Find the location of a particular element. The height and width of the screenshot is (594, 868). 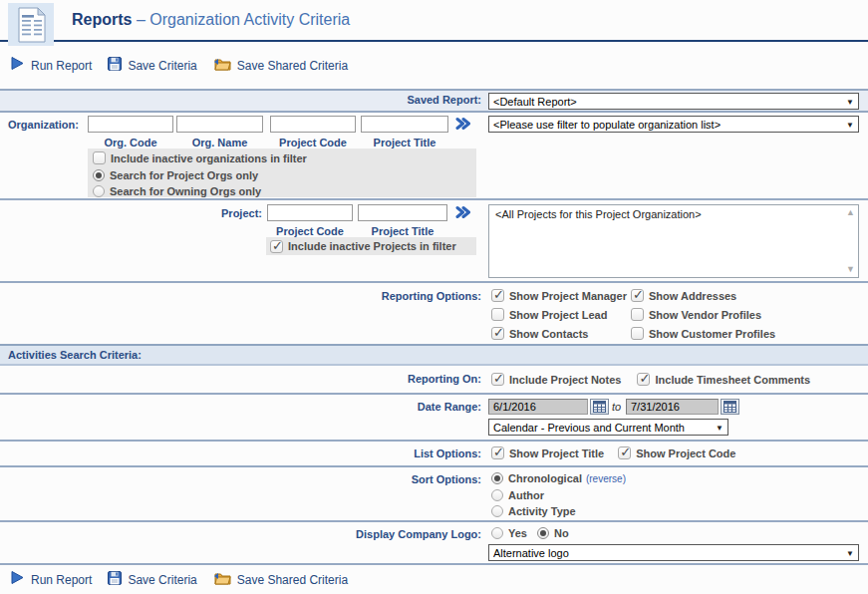

run-report-label: Run Report is located at coordinates (62, 66).